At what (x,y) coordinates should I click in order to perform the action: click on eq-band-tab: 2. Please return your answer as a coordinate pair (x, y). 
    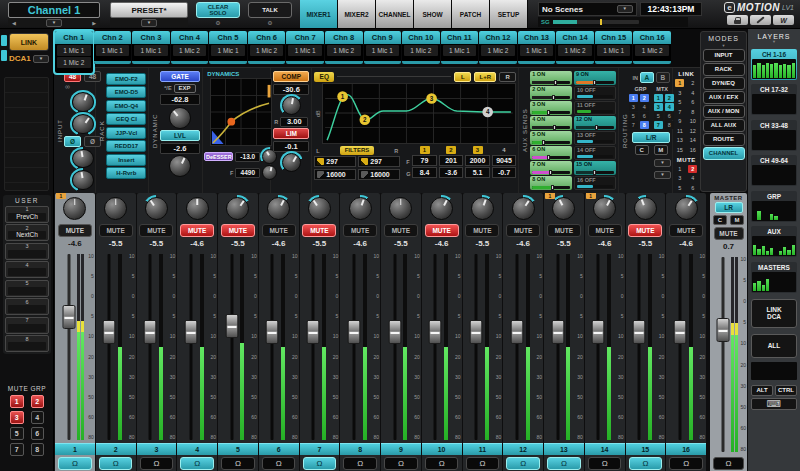
    Looking at the image, I should click on (451, 150).